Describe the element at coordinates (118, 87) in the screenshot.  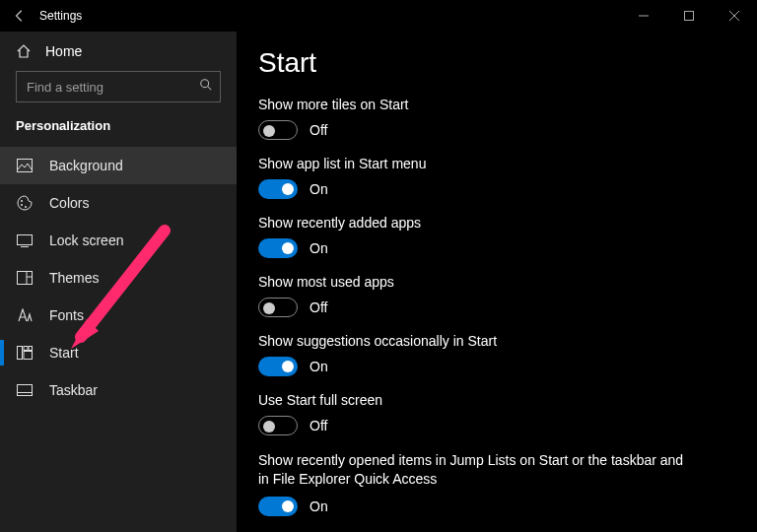
I see `search-box` at that location.